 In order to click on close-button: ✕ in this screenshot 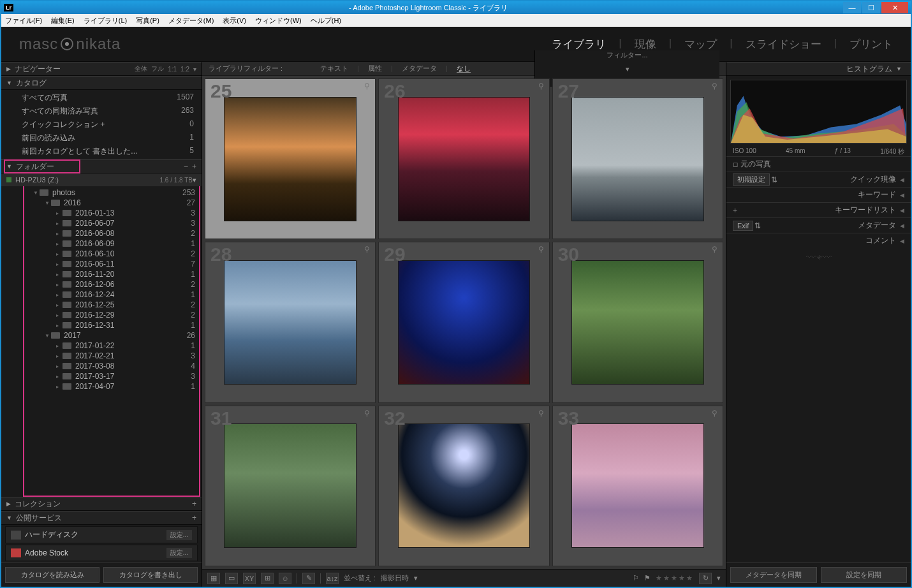, I will do `click(895, 8)`.